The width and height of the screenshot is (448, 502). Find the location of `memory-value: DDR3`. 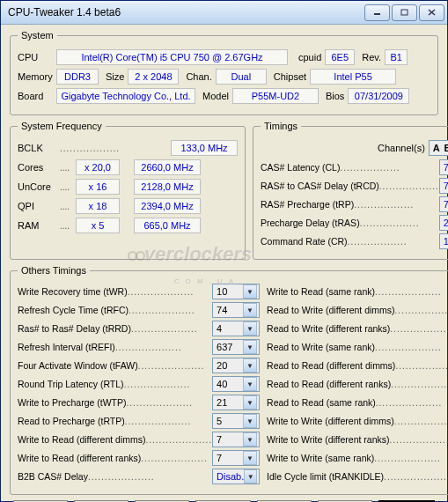

memory-value: DDR3 is located at coordinates (77, 77).